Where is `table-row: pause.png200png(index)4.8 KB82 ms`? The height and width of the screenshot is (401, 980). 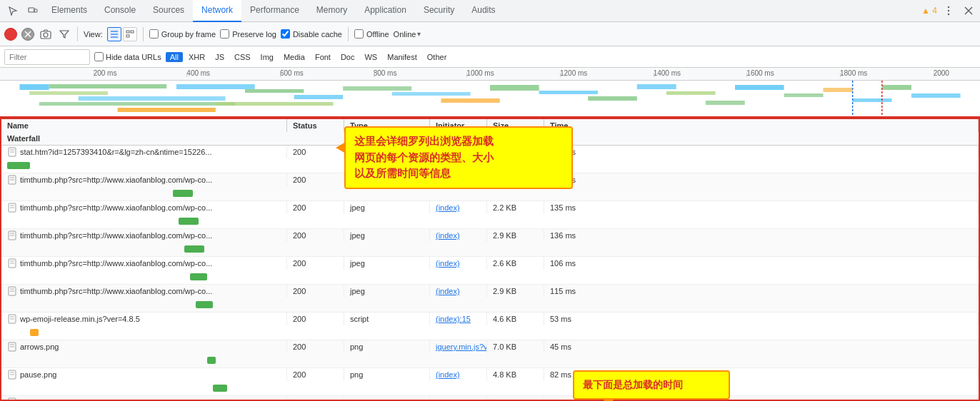
table-row: pause.png200png(index)4.8 KB82 ms is located at coordinates (490, 382).